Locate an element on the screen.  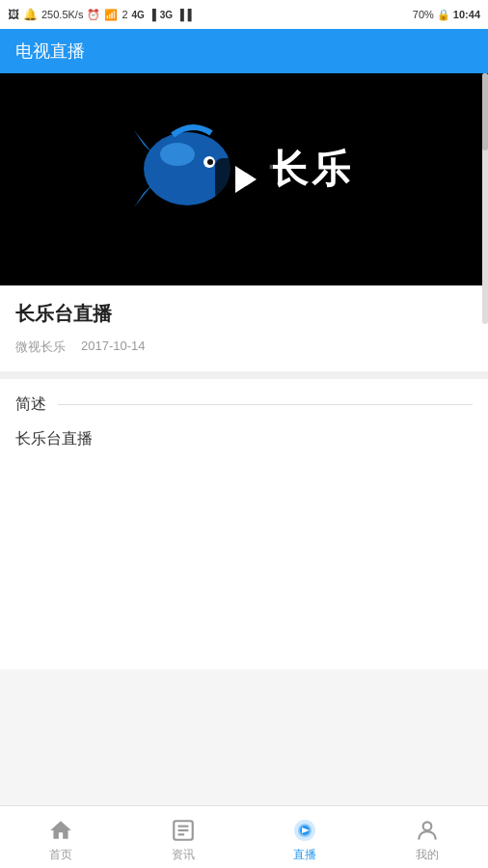
speed-text: 250.5K/s is located at coordinates (62, 14).